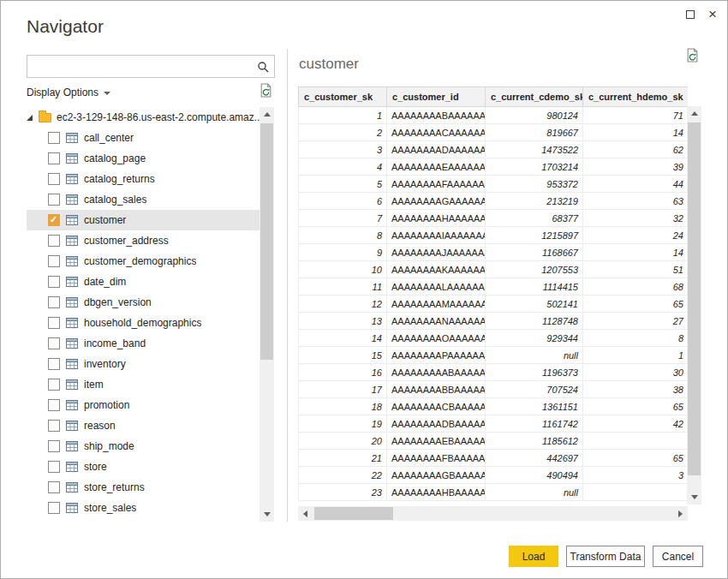 The height and width of the screenshot is (579, 728). I want to click on expand-arrow-icon, so click(29, 118).